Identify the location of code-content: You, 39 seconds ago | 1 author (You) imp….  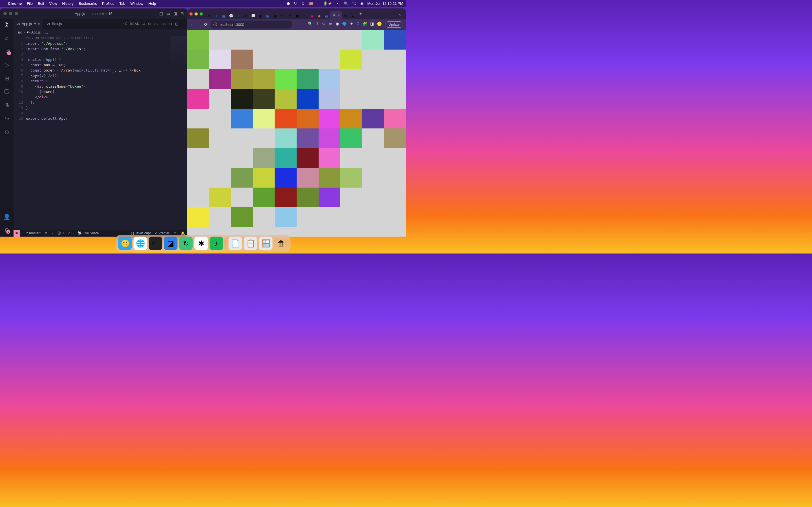
(107, 133).